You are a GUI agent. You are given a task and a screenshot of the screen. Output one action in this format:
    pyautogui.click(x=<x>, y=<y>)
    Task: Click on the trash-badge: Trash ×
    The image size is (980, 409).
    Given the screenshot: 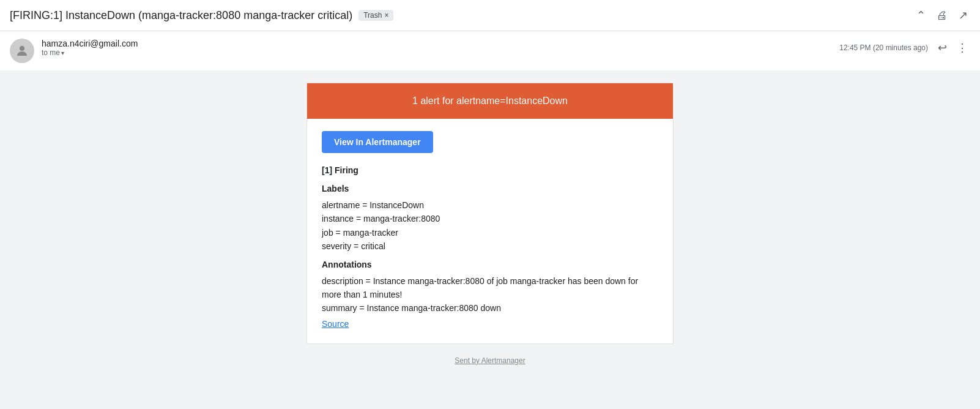 What is the action you would take?
    pyautogui.click(x=376, y=15)
    